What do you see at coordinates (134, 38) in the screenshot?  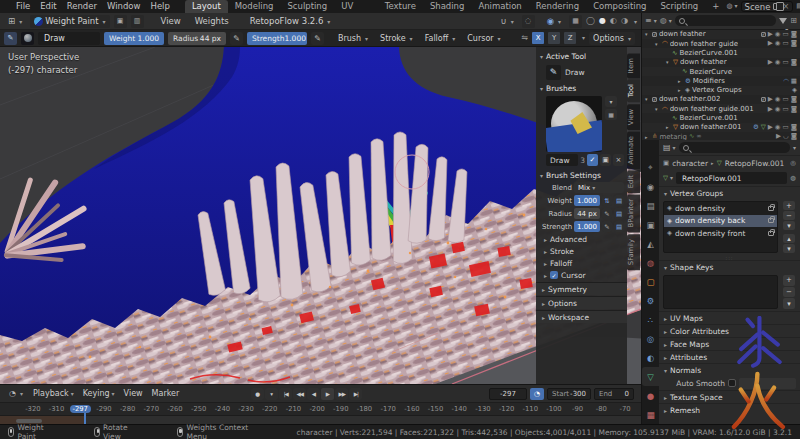 I see `weight-slider: Weight 1.000` at bounding box center [134, 38].